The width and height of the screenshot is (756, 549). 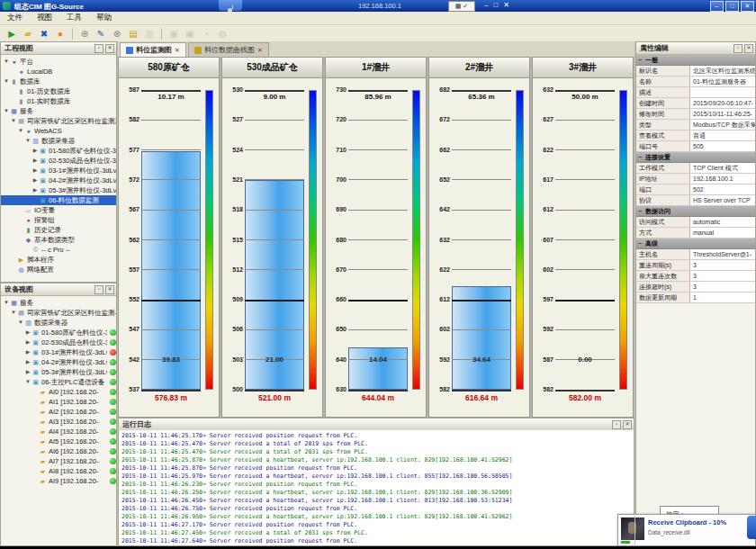 I want to click on window-control-button: ✕, so click(x=747, y=6).